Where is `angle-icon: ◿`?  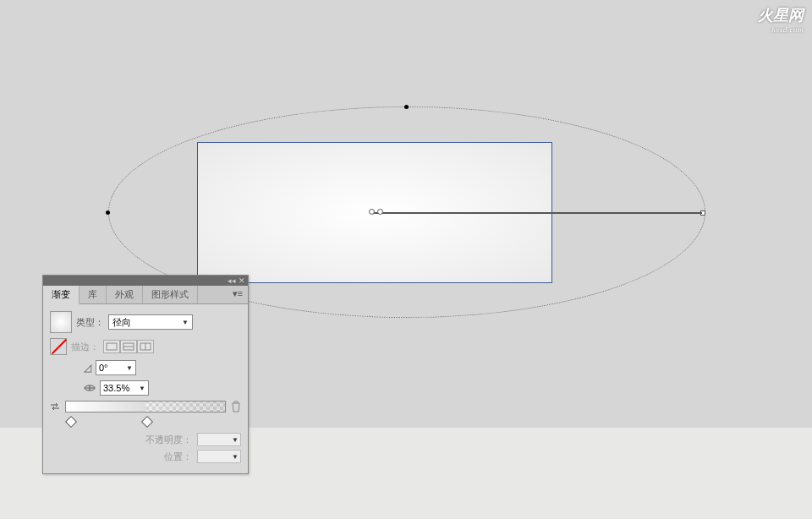 angle-icon: ◿ is located at coordinates (88, 368).